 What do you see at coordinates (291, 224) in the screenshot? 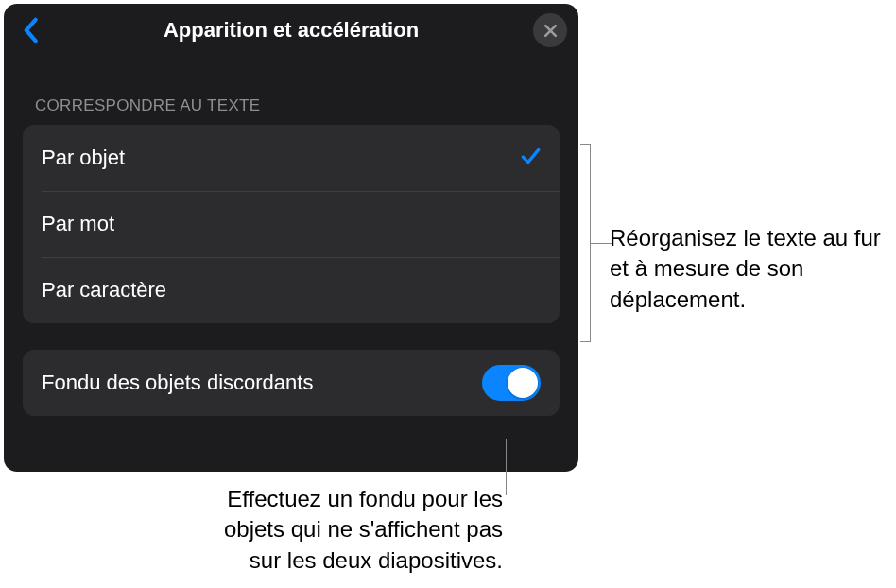
I see `option-by-word: Par mot` at bounding box center [291, 224].